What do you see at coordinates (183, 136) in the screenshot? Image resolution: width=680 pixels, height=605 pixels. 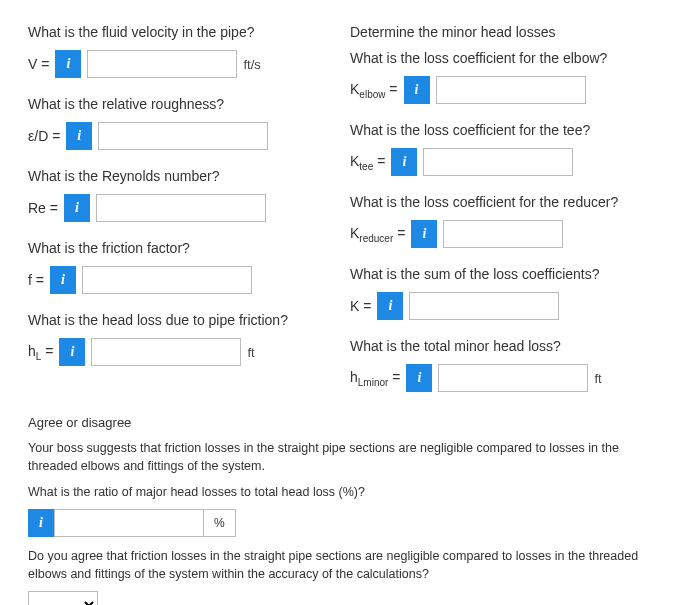 I see `input-roughness` at bounding box center [183, 136].